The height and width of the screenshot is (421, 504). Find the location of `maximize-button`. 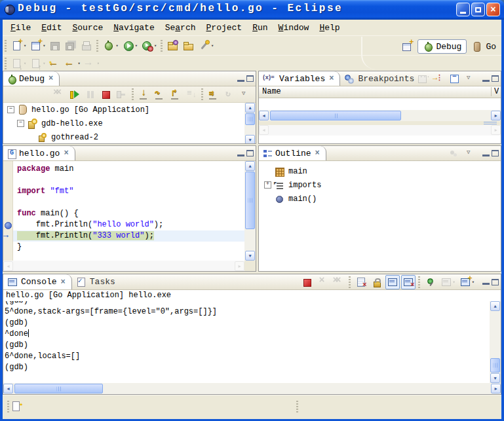

maximize-button is located at coordinates (478, 9).